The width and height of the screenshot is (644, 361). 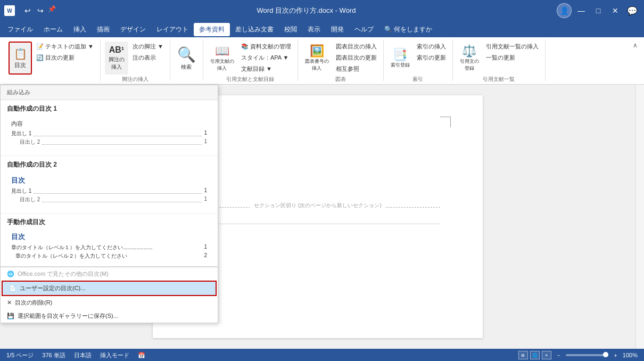 What do you see at coordinates (39, 11) in the screenshot?
I see `undo-redo-group: ↩ ↪ 📌` at bounding box center [39, 11].